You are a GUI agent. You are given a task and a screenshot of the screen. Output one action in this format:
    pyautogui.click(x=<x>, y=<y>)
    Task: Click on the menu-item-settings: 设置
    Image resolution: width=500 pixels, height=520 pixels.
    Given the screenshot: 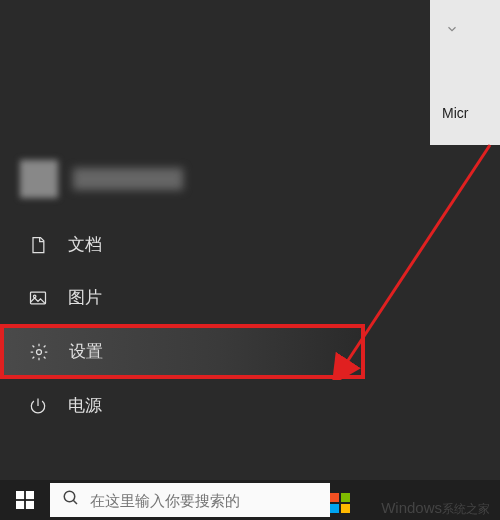 What is the action you would take?
    pyautogui.click(x=182, y=352)
    